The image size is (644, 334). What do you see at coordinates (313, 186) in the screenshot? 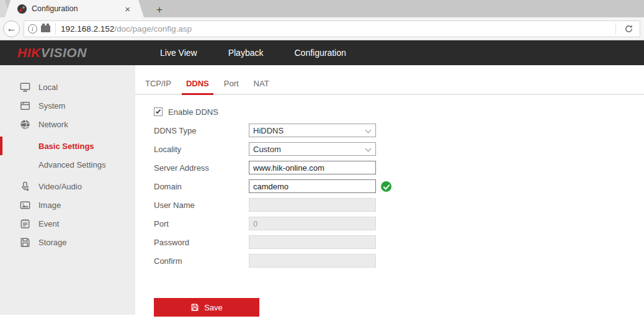
I see `domain-input` at bounding box center [313, 186].